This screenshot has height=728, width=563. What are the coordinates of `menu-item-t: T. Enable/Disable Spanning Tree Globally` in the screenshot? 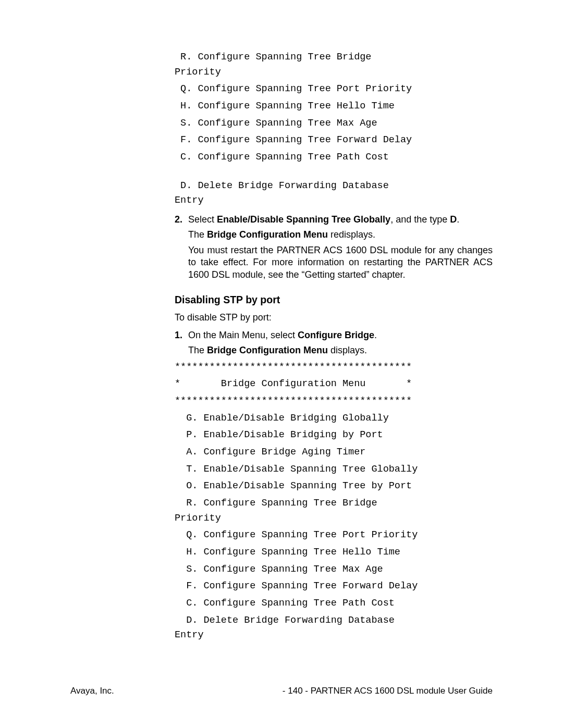 It's located at (334, 470).